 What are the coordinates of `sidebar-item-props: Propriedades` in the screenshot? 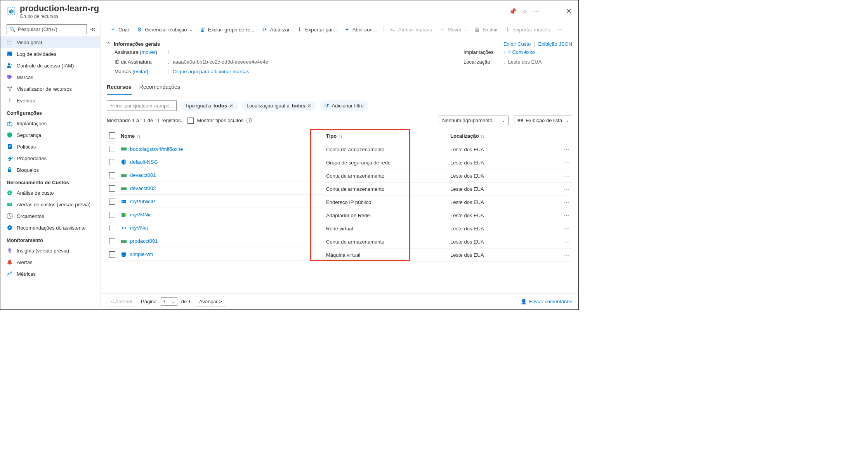 It's located at (50, 158).